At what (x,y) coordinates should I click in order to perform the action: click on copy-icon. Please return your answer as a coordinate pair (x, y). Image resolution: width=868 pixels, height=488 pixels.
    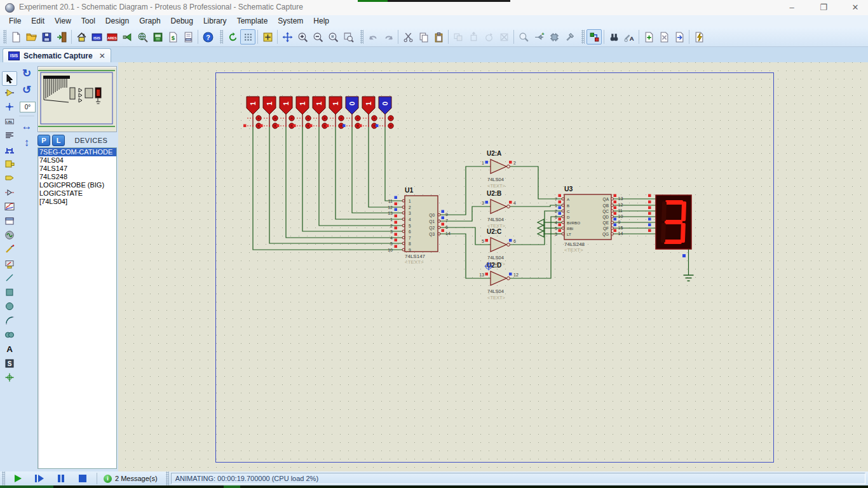
    Looking at the image, I should click on (423, 37).